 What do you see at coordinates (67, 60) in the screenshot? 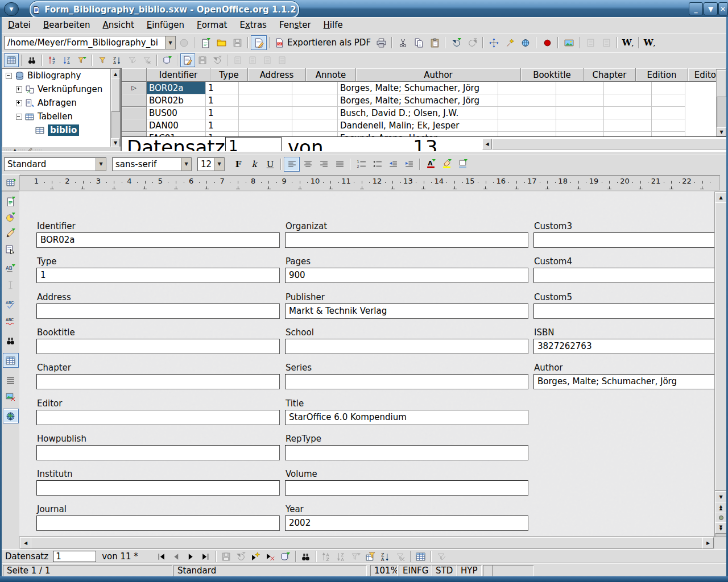
I see `sort-descending-button: ZA` at bounding box center [67, 60].